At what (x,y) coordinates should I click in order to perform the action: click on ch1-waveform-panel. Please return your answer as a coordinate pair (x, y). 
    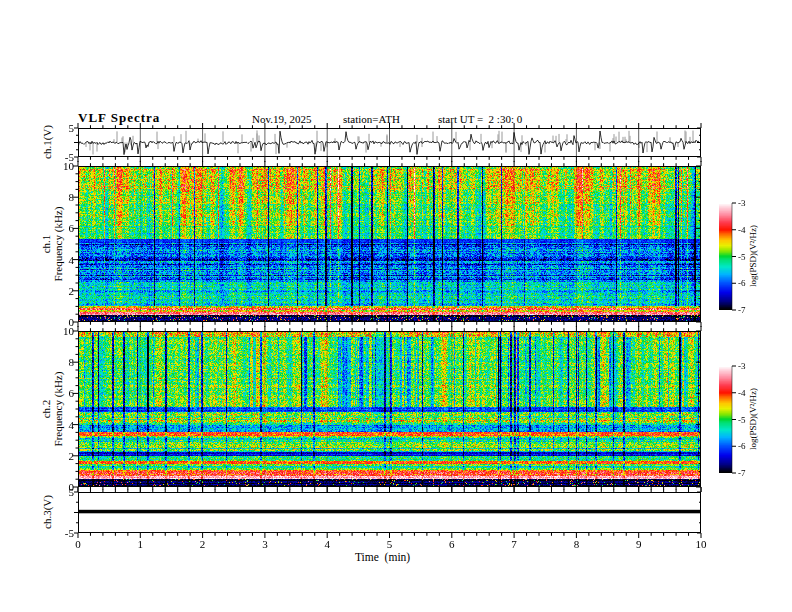
    Looking at the image, I should click on (390, 142).